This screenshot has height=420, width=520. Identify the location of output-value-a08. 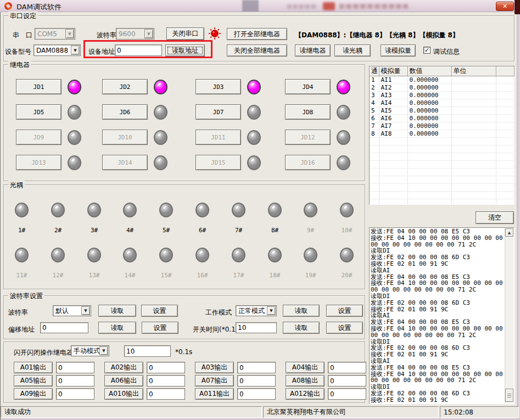
(347, 381).